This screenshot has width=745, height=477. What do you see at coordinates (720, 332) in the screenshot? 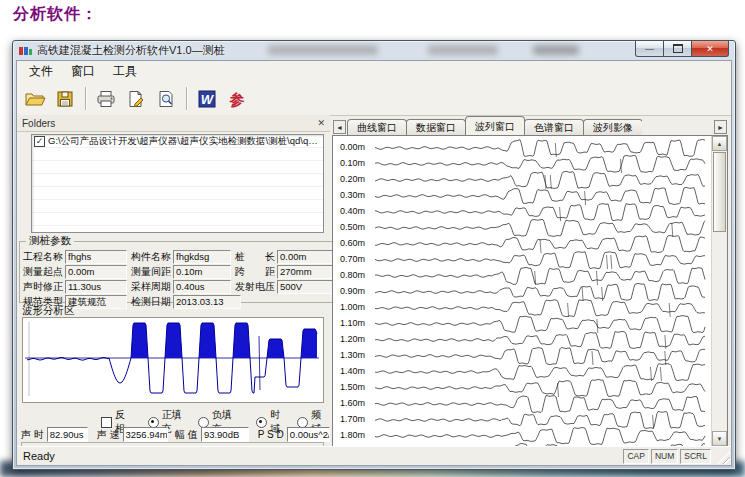
I see `scrollbar-track` at bounding box center [720, 332].